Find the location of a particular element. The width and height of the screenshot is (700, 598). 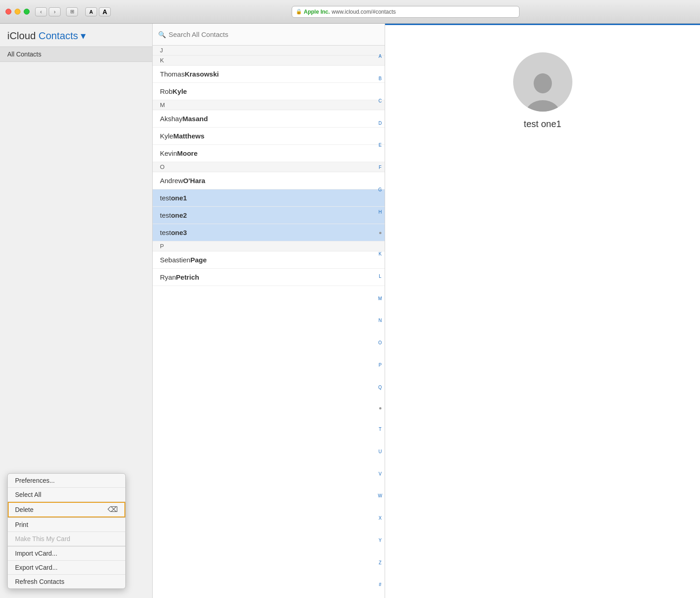

section-header-m: M is located at coordinates (269, 105).